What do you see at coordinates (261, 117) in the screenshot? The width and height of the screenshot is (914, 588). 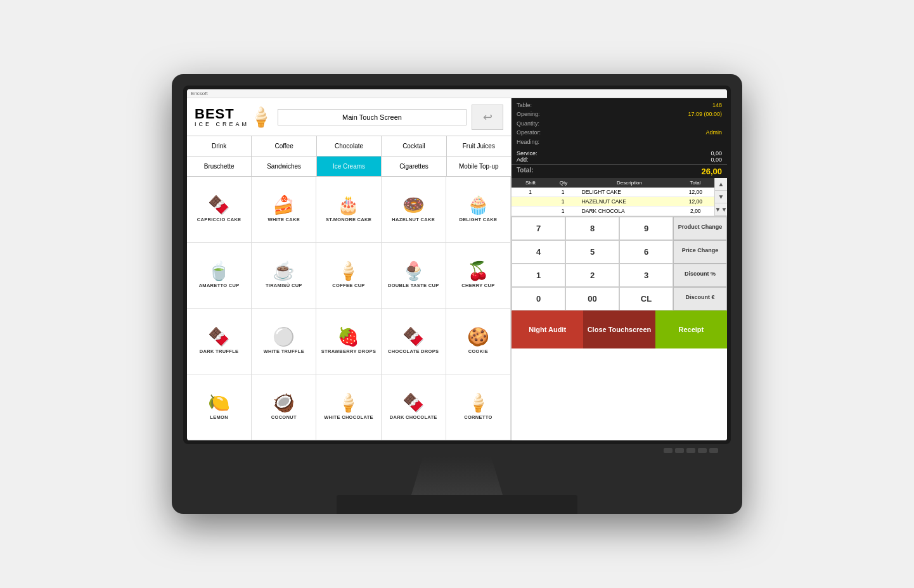 I see `logo-icon: 🍦` at bounding box center [261, 117].